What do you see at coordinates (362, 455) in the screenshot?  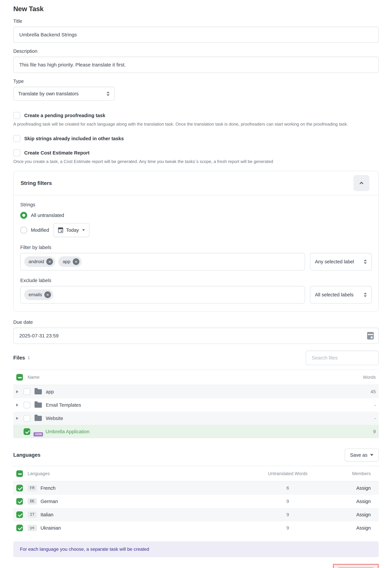 I see `save-as-button: Save as` at bounding box center [362, 455].